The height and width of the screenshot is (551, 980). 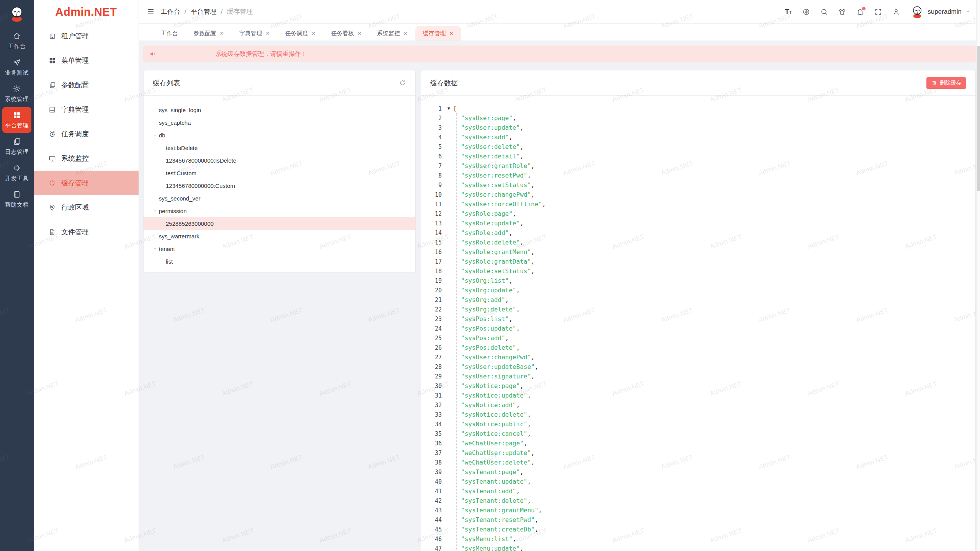 I want to click on code-line: 5"sysUser:delete",, so click(x=698, y=147).